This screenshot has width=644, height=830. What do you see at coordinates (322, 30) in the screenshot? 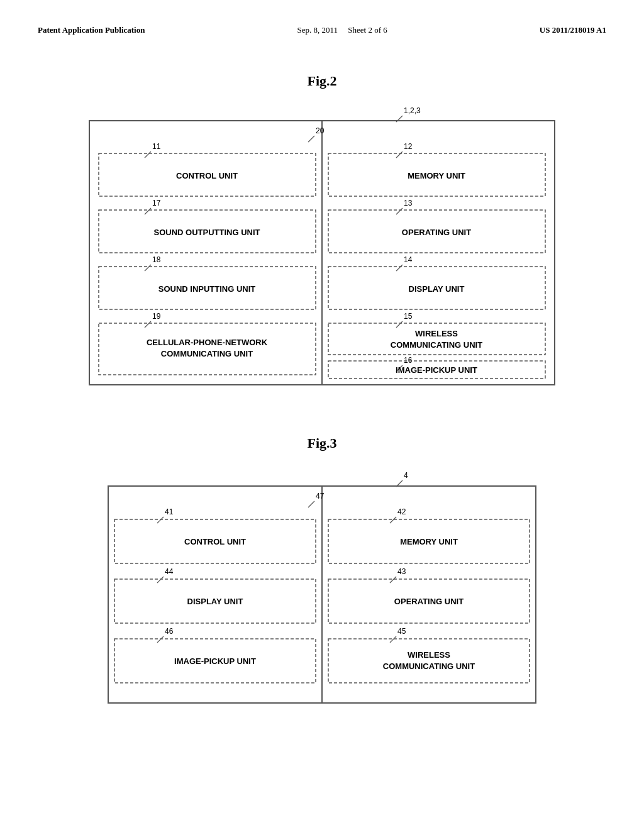
I see `page-header: Patent Application Publication Sep. 8, 2…` at bounding box center [322, 30].